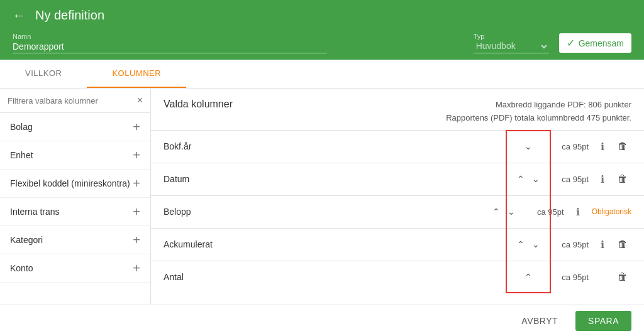 This screenshot has height=336, width=644. What do you see at coordinates (397, 212) in the screenshot?
I see `col-row-belopp: Belopp ⌃ ⌄ ca 95pt ℹ Obligatorisk` at bounding box center [397, 212].